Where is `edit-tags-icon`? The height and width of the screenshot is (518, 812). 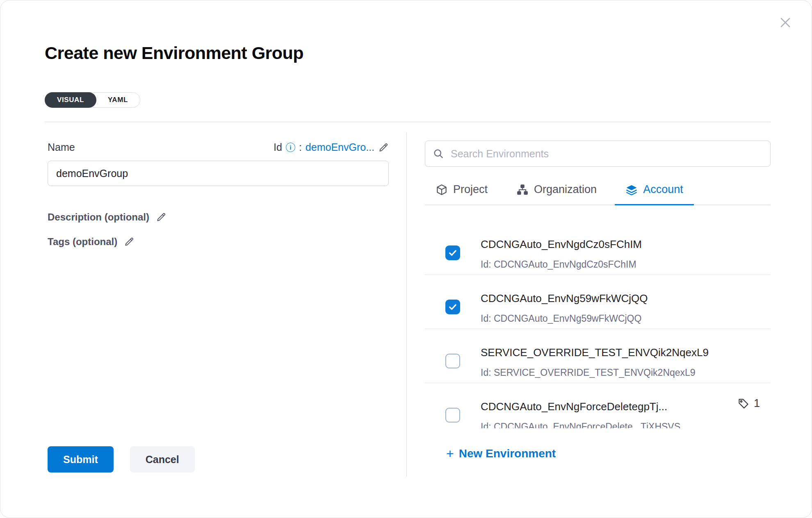 edit-tags-icon is located at coordinates (129, 242).